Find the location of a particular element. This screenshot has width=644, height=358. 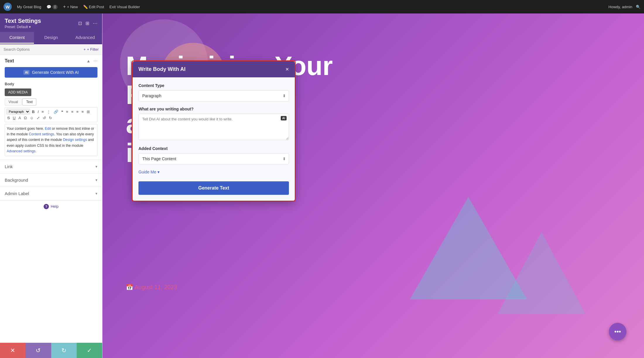

cancel-button: ✕ is located at coordinates (13, 350).